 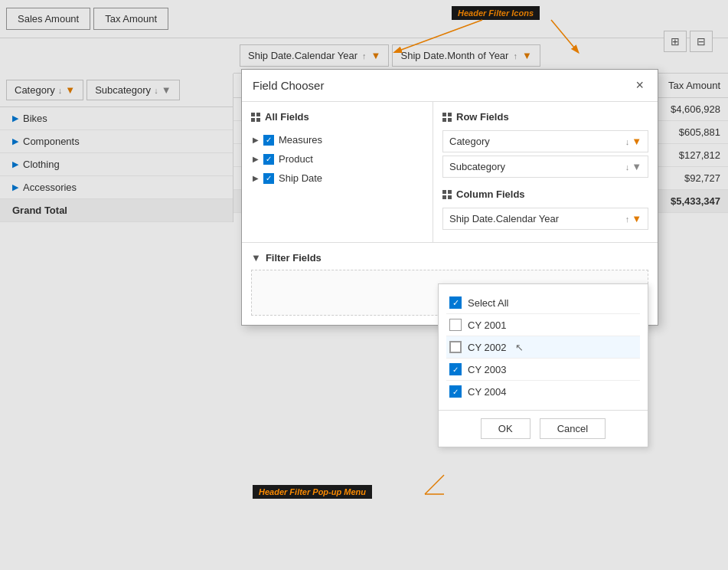 I want to click on filter-cb-cy2003: ✓, so click(x=455, y=369).